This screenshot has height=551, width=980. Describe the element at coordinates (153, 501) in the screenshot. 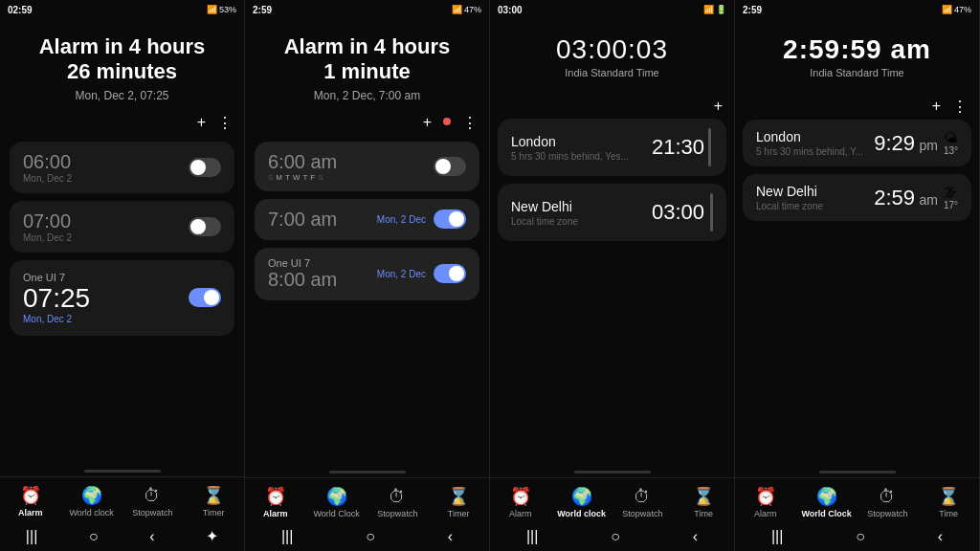

I see `nav-stopwatch-1: ⏱ Stopwatch` at that location.